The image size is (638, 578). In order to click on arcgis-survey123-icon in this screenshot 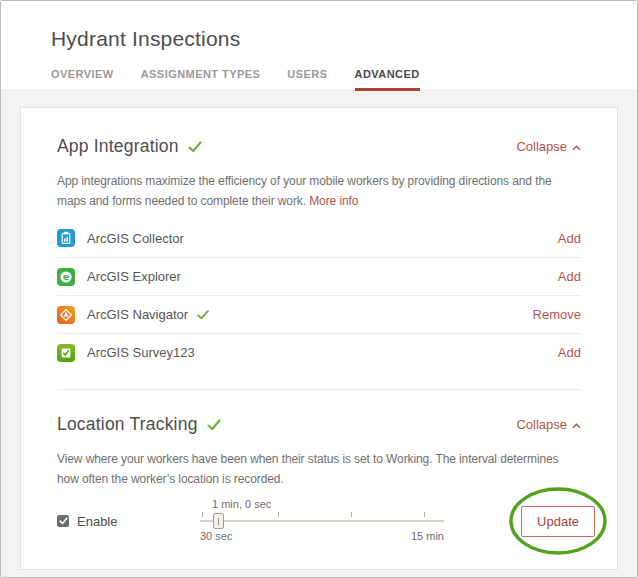, I will do `click(66, 353)`.